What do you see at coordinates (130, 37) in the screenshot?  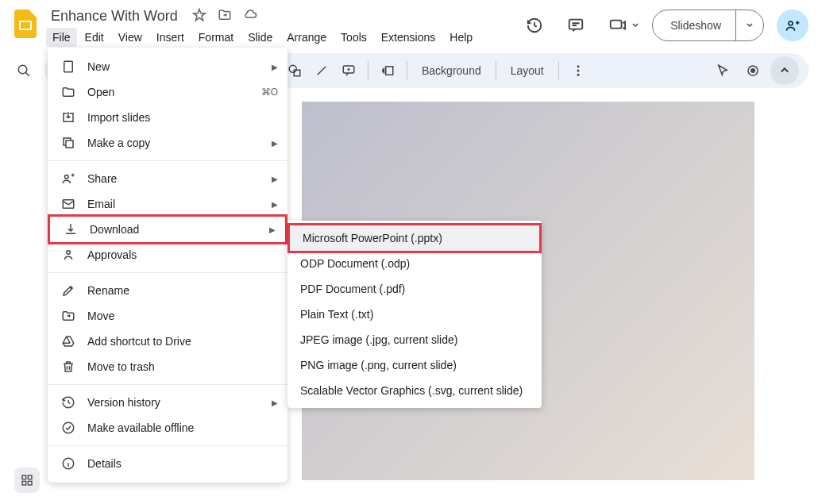 I see `menu-view: View` at bounding box center [130, 37].